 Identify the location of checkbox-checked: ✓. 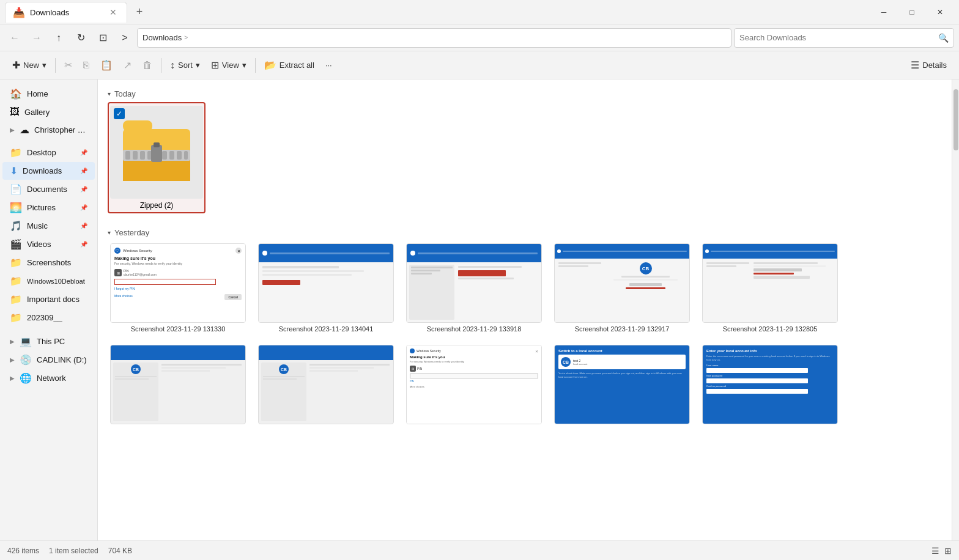
(119, 114).